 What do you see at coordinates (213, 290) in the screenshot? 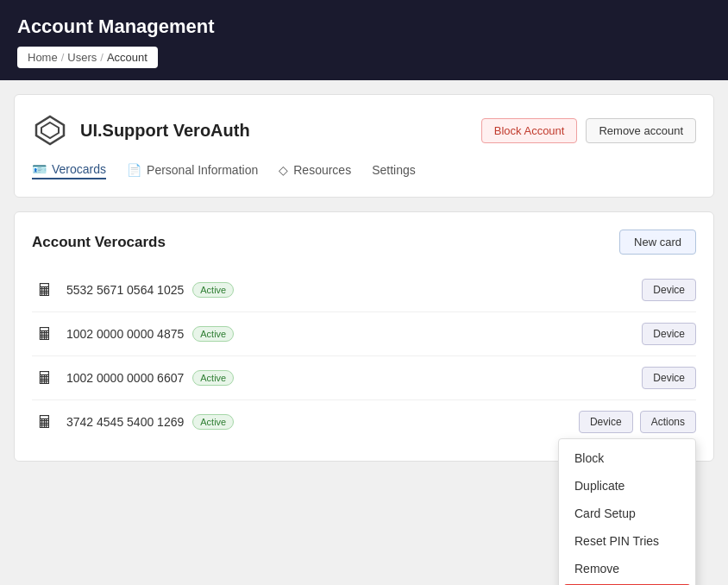
I see `status-badge-1: Active` at bounding box center [213, 290].